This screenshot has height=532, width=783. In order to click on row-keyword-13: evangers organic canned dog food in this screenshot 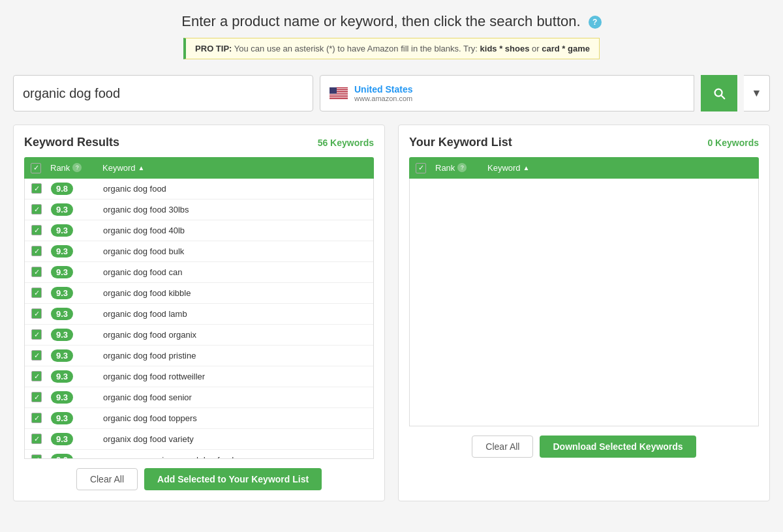, I will do `click(235, 457)`.